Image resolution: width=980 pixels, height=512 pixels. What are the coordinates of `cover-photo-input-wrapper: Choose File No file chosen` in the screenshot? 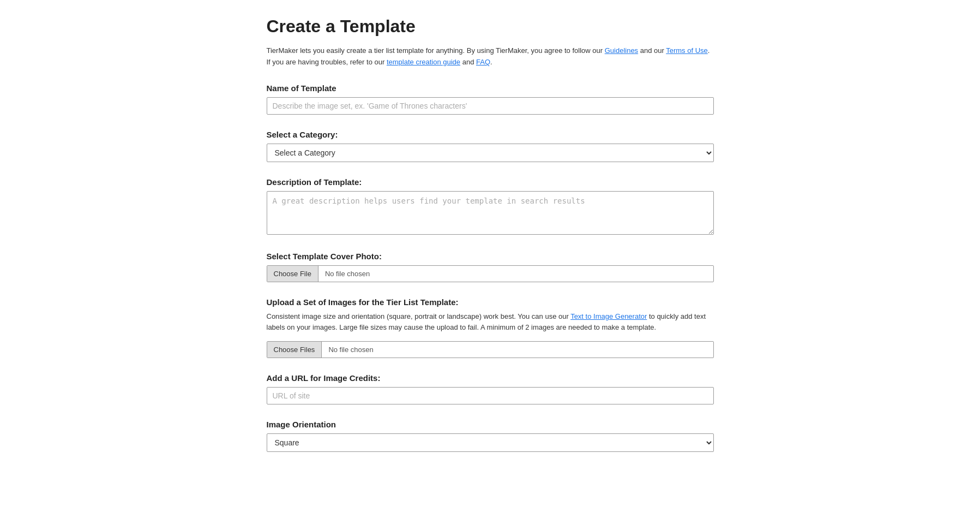 It's located at (490, 274).